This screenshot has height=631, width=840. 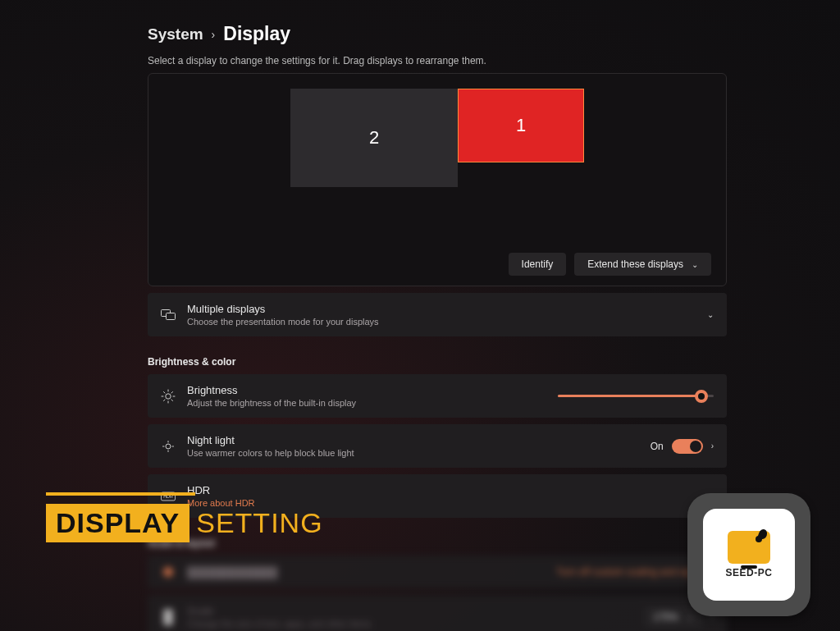 What do you see at coordinates (441, 309) in the screenshot?
I see `row-title: Multiple displays` at bounding box center [441, 309].